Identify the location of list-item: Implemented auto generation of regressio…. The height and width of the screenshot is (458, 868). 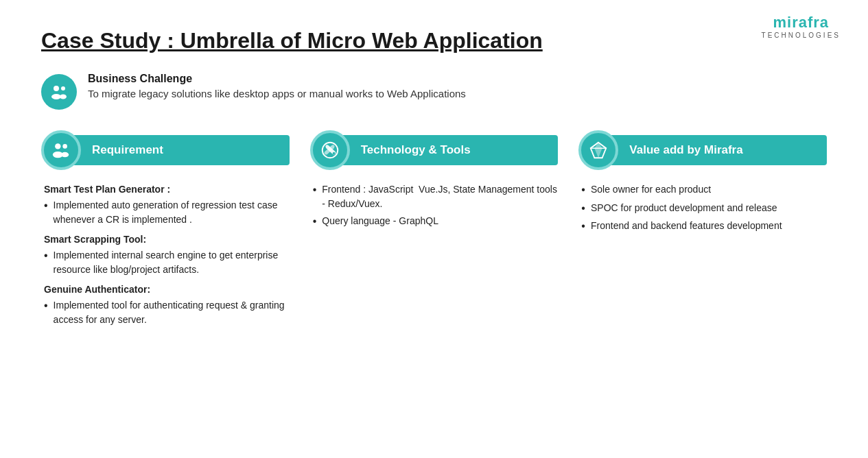
(167, 213).